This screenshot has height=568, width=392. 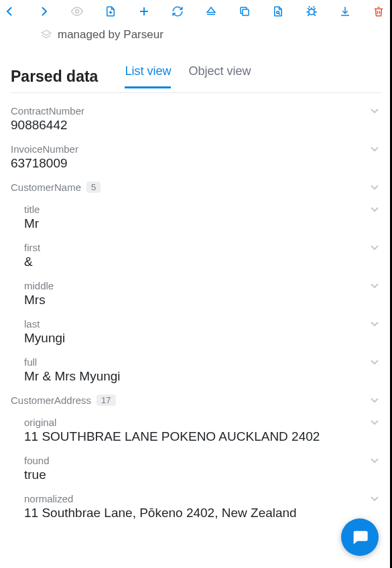 What do you see at coordinates (245, 11) in the screenshot?
I see `copy-button` at bounding box center [245, 11].